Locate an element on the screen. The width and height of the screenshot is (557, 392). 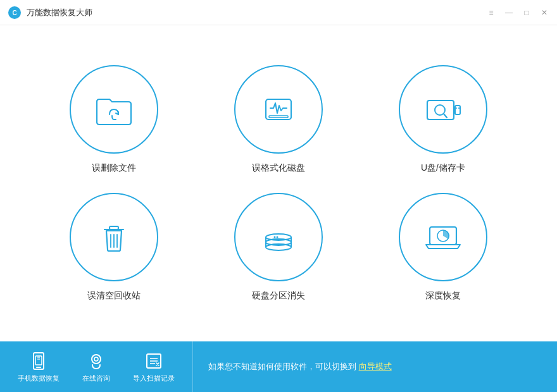
footer-nav-import-label: 导入扫描记录 is located at coordinates (154, 378).